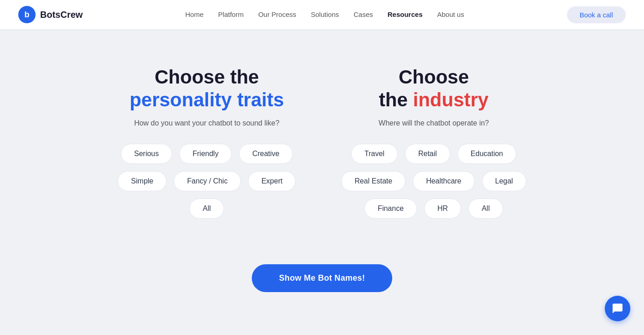  I want to click on pill-real-estate: Real Estate, so click(373, 181).